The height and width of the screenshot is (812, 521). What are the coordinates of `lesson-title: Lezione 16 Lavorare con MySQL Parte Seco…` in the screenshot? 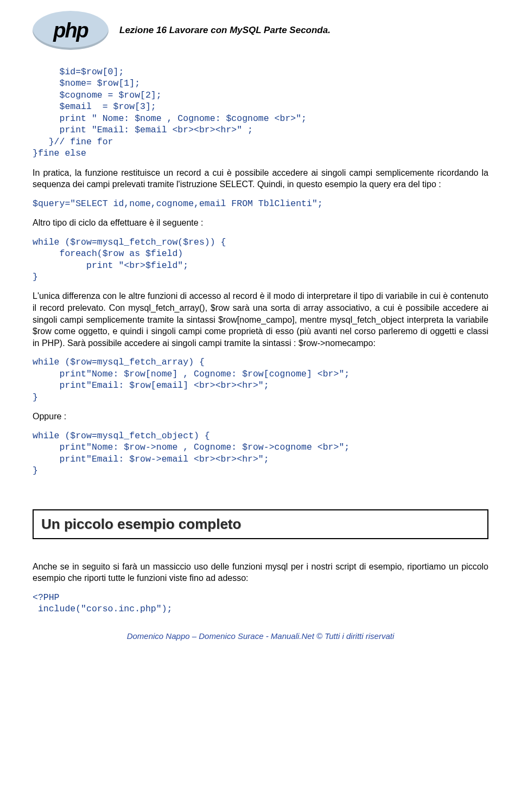 It's located at (225, 30).